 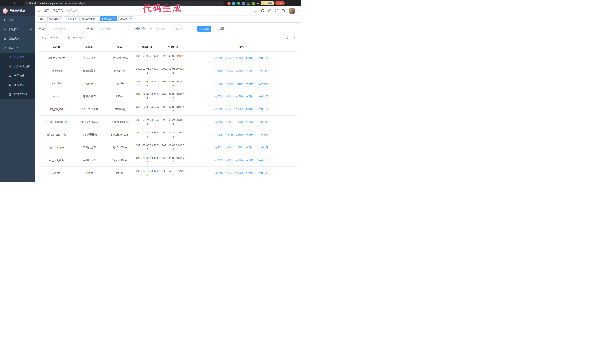 I want to click on tab-tracing: 链路追踪 ×, so click(x=55, y=19).